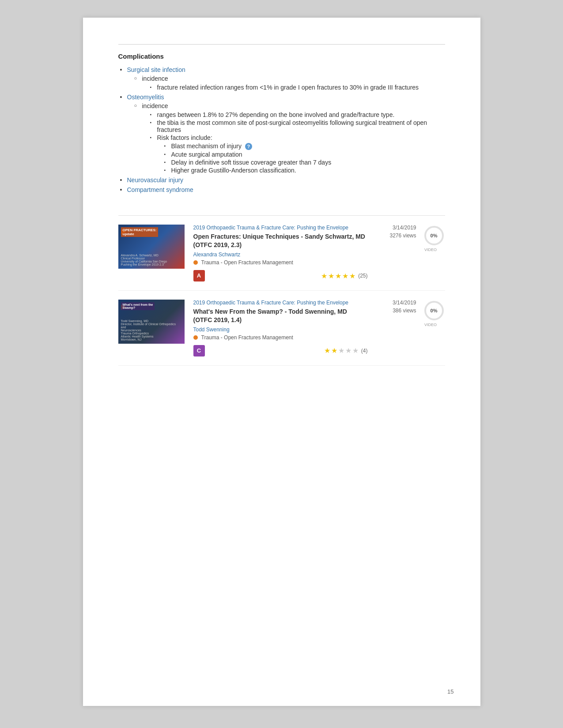 The height and width of the screenshot is (728, 563). What do you see at coordinates (346, 350) in the screenshot?
I see `stars-2: ★ ★ ★ ★ ★ (4)` at bounding box center [346, 350].